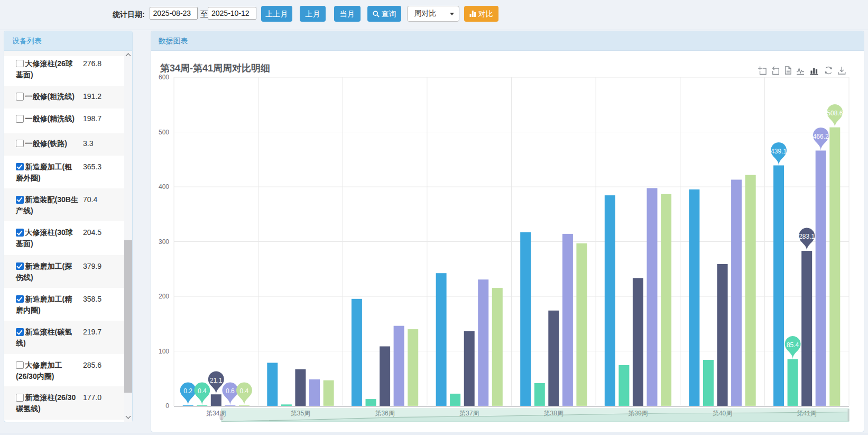 The width and height of the screenshot is (868, 435). Describe the element at coordinates (216, 380) in the screenshot. I see `svg-text: 21.1` at that location.